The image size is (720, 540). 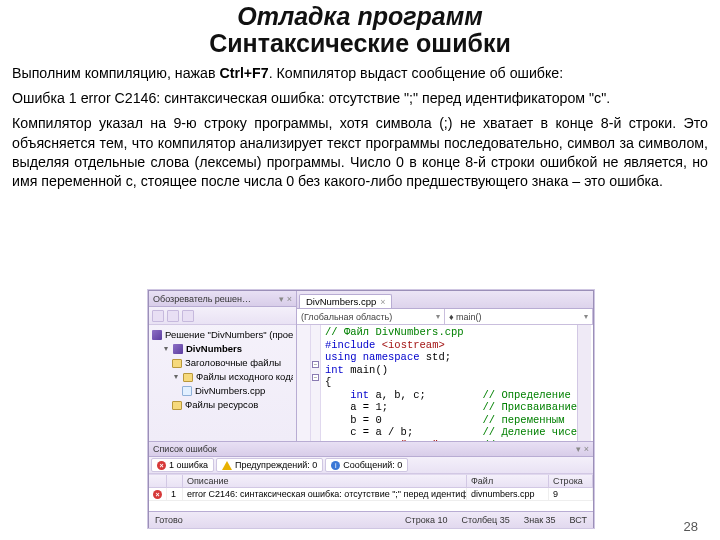 I want to click on kbd-shortcut: Ctrl+F7, so click(x=244, y=73).